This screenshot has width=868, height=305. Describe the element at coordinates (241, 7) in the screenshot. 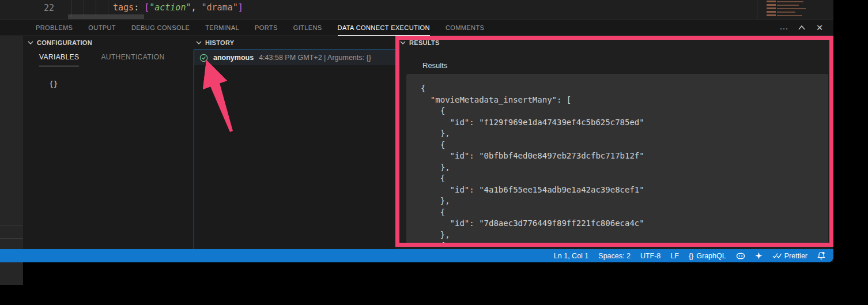

I see `code-token-close-bracket: ]` at that location.